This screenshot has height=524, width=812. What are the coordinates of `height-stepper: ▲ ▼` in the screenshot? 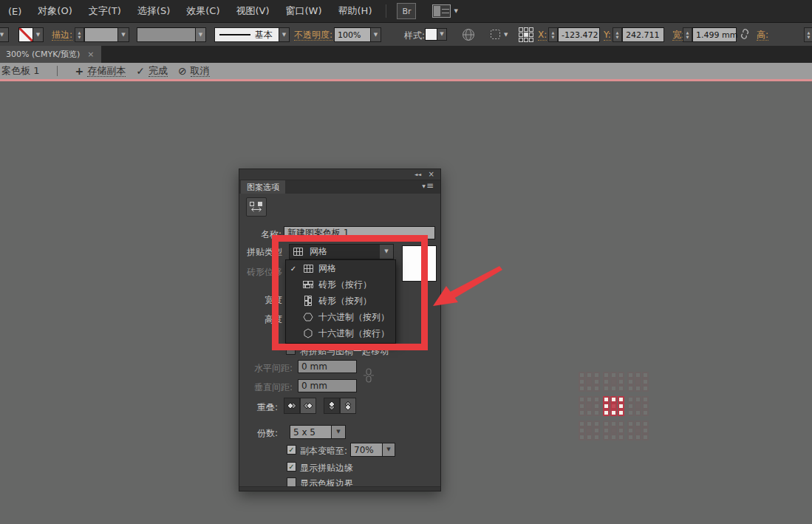 It's located at (808, 35).